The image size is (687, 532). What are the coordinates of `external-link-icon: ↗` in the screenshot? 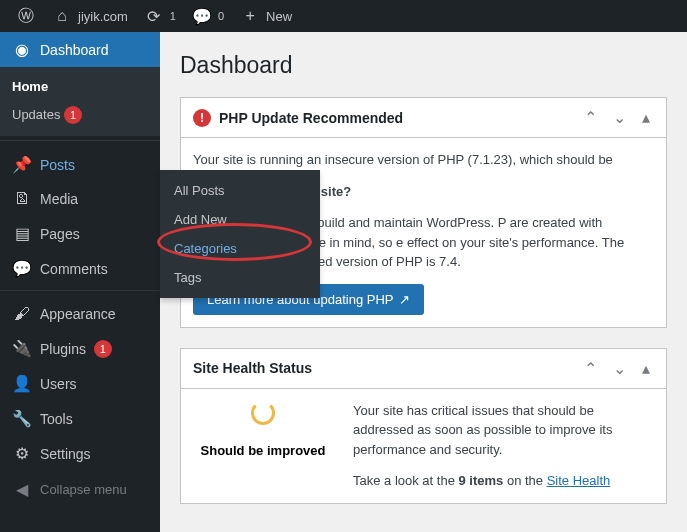 It's located at (404, 300).